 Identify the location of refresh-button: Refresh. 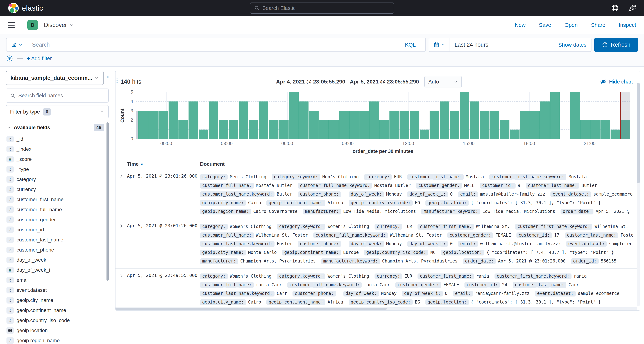
(616, 45).